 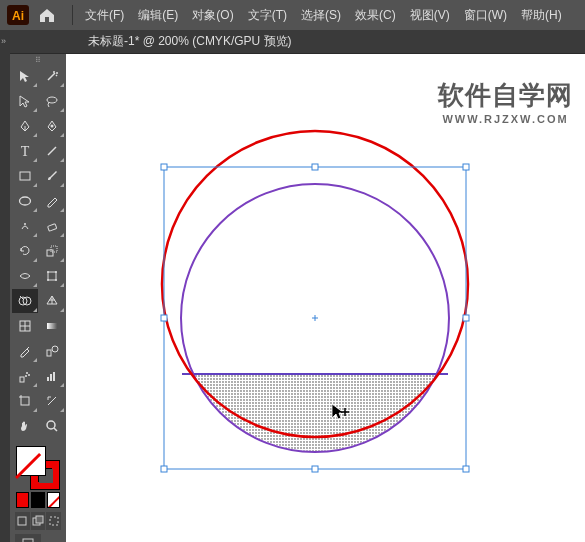 What do you see at coordinates (292, 42) in the screenshot?
I see `document-tab-bar: 未标题-1* @ 200% (CMYK/GPU 预览)` at bounding box center [292, 42].